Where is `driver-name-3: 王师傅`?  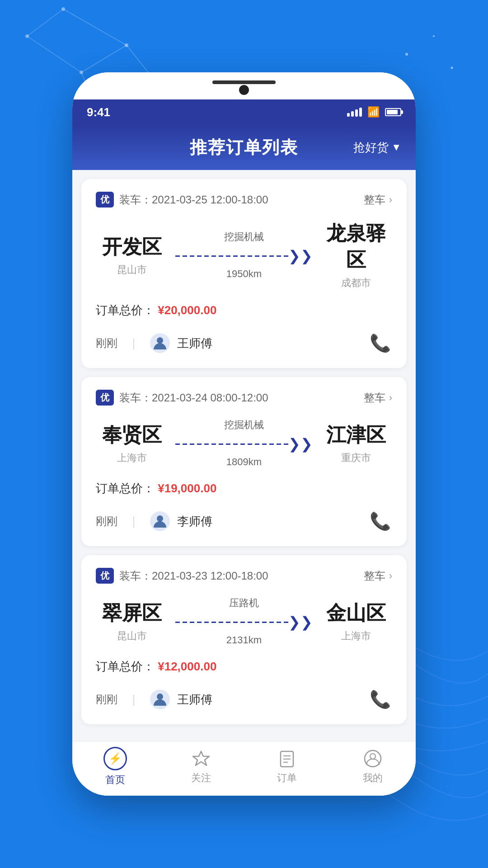
driver-name-3: 王师傅 is located at coordinates (195, 700).